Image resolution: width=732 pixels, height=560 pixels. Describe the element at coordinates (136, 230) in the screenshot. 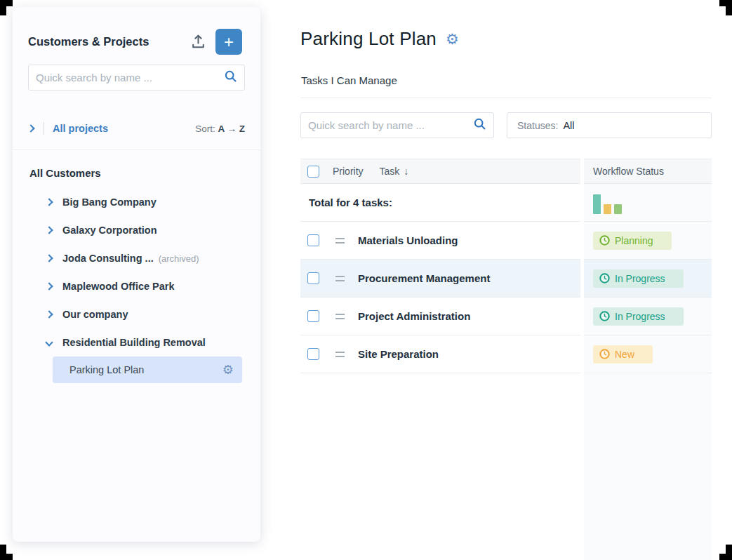

I see `customer-item-galaxy-corporation: Galaxy Corporation` at that location.